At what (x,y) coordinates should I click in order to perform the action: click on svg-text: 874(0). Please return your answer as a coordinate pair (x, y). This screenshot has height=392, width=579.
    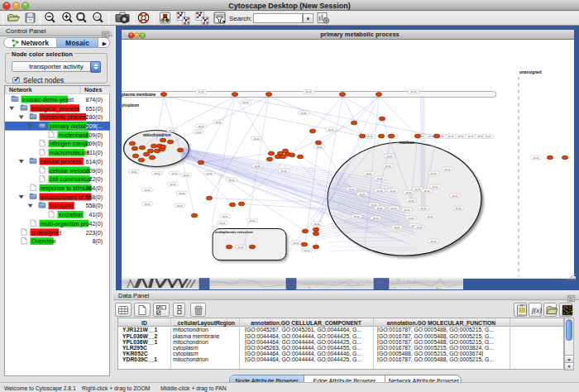
    Looking at the image, I should click on (94, 100).